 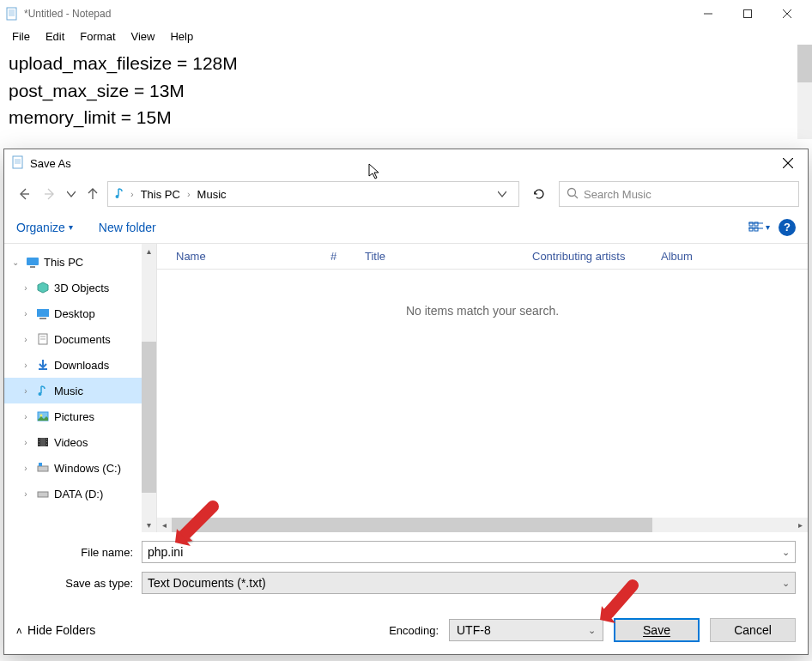 I want to click on column-album: Album, so click(x=723, y=256).